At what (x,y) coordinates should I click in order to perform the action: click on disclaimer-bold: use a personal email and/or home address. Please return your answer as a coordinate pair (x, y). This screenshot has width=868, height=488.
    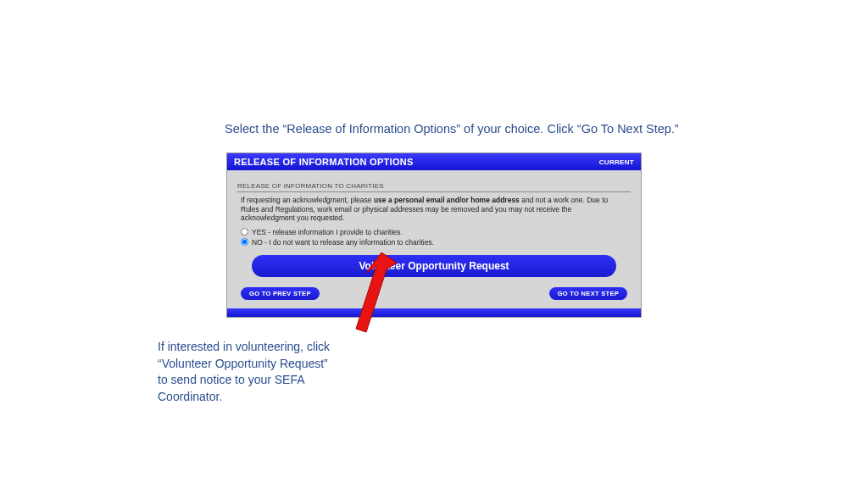
    Looking at the image, I should click on (447, 200).